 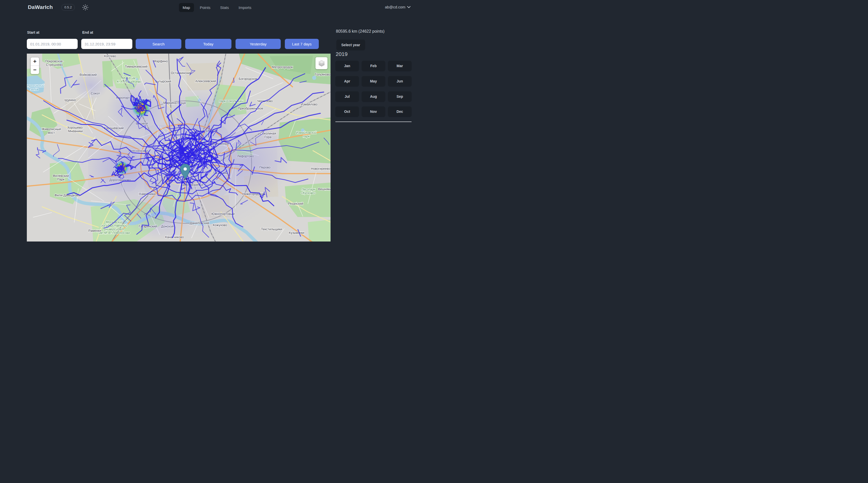 What do you see at coordinates (320, 169) in the screenshot?
I see `map-label: Новогиреево` at bounding box center [320, 169].